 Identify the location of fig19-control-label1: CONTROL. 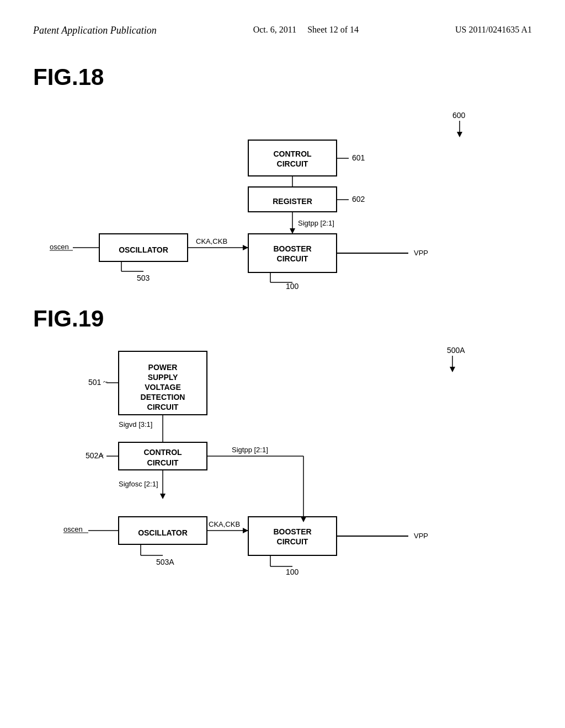
(163, 452).